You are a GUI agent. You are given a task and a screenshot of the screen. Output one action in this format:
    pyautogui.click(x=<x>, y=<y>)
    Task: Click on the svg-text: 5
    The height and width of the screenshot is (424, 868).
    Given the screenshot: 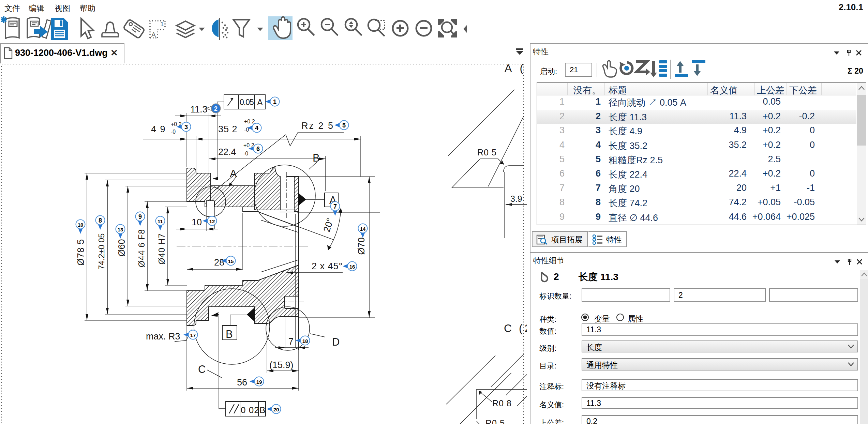 What is the action you would take?
    pyautogui.click(x=344, y=125)
    